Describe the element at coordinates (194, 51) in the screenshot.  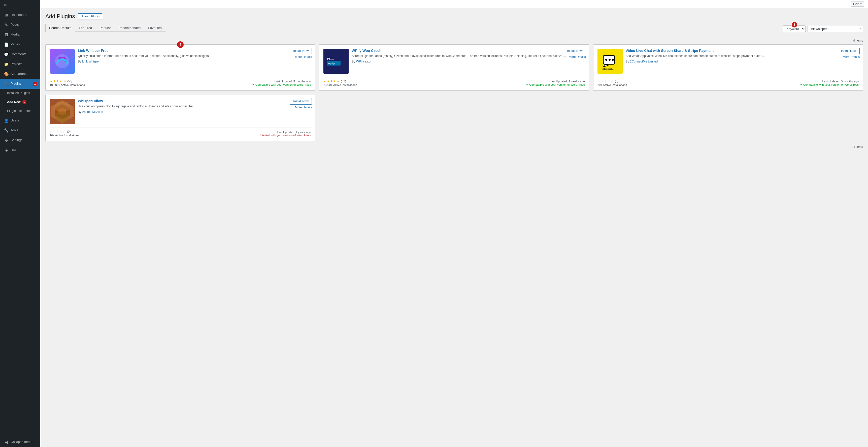
I see `plugin-name: Link Whisper Free` at that location.